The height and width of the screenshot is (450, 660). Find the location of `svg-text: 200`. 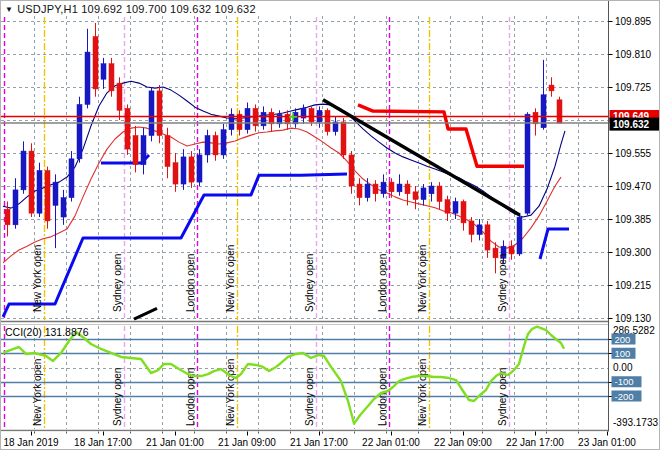

svg-text: 200 is located at coordinates (623, 340).